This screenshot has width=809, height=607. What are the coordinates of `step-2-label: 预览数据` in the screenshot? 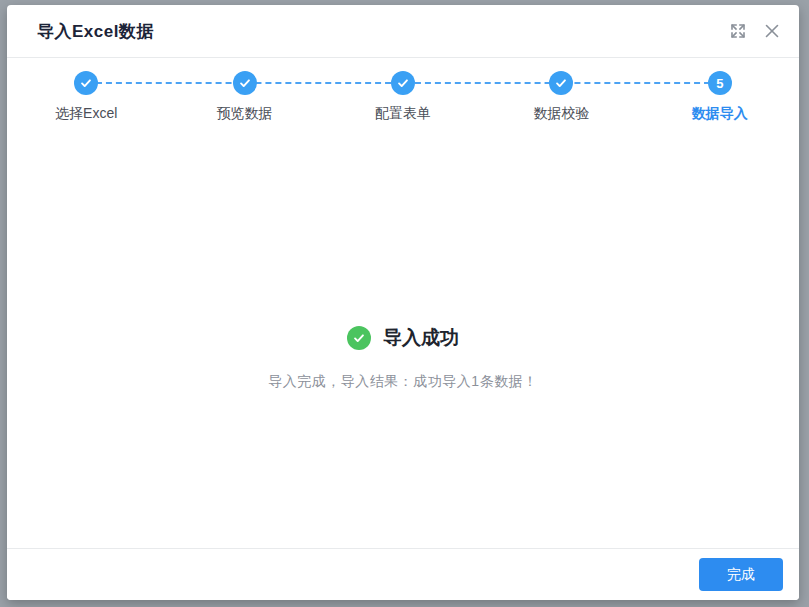 It's located at (245, 114).